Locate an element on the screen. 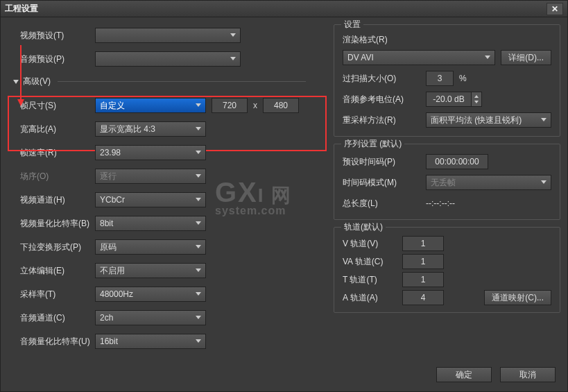  stereo-edit-label: 立体编辑(E) is located at coordinates (51, 271).